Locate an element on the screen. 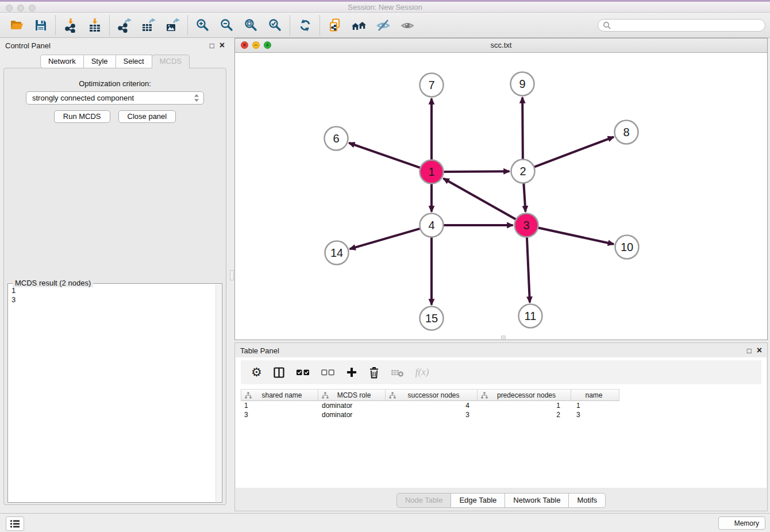  graph-node-6: 6 is located at coordinates (337, 139).